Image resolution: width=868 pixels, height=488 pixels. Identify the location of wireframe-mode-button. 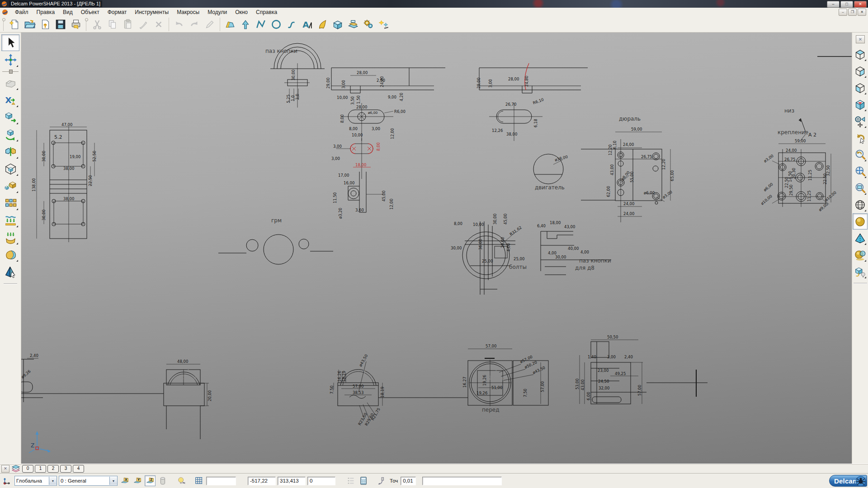
(860, 205).